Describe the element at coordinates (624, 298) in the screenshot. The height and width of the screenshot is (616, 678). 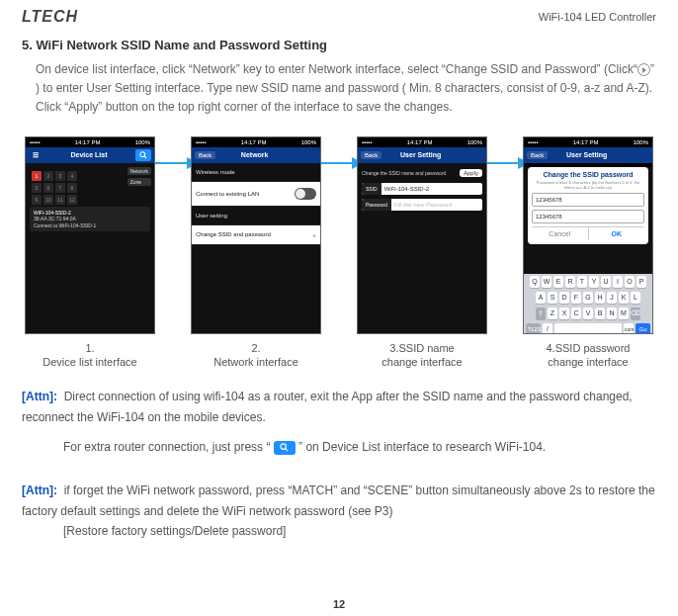
I see `key-k: K` at that location.